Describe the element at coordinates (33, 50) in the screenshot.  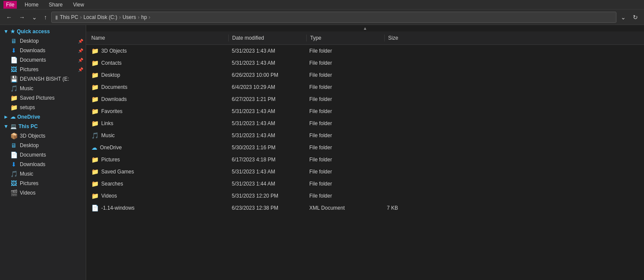
I see `sidebar-downloads-label: Downloads` at that location.